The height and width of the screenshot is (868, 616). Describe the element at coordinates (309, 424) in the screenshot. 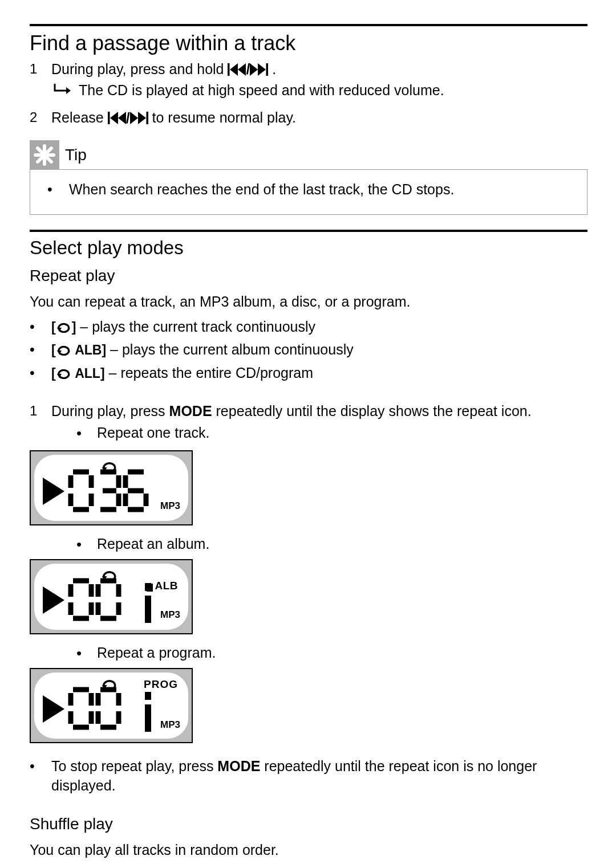

I see `repeat-step-1: 1 During play, press MODE repeatedly unt…` at that location.